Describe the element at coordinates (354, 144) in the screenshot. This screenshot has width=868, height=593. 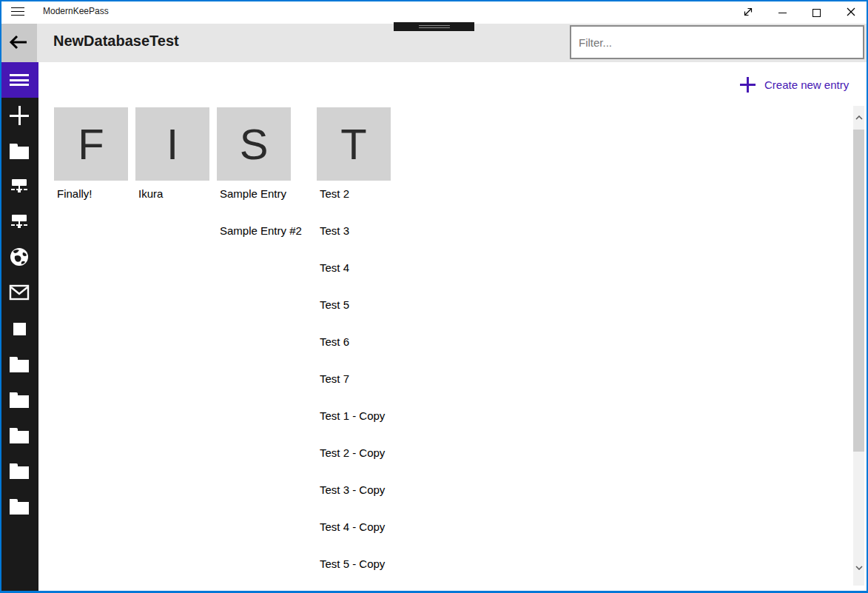
I see `group-tile: T` at that location.